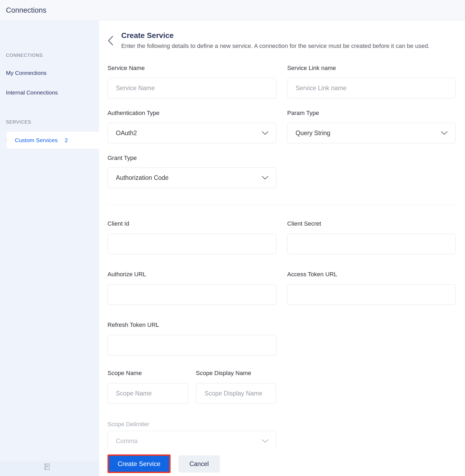 Image resolution: width=465 pixels, height=476 pixels. I want to click on service-link-name-label: Service Link name, so click(311, 68).